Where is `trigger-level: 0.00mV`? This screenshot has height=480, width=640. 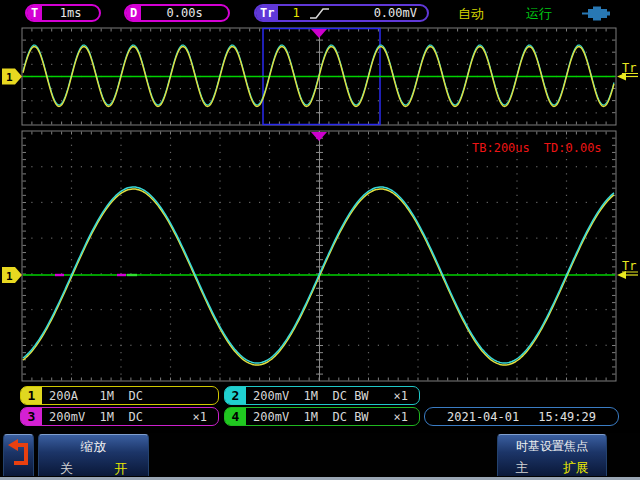 trigger-level: 0.00mV is located at coordinates (378, 13).